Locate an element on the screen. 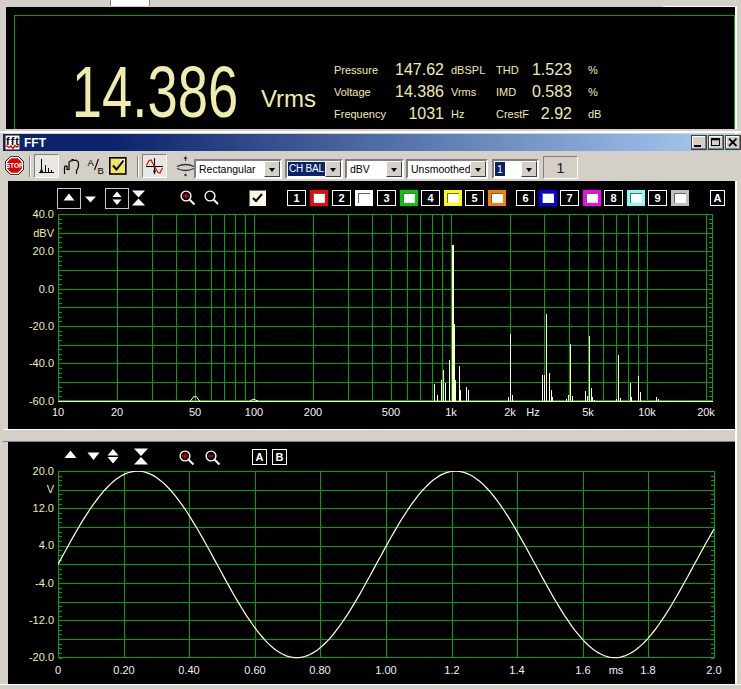  svg-text: fft is located at coordinates (12, 141).